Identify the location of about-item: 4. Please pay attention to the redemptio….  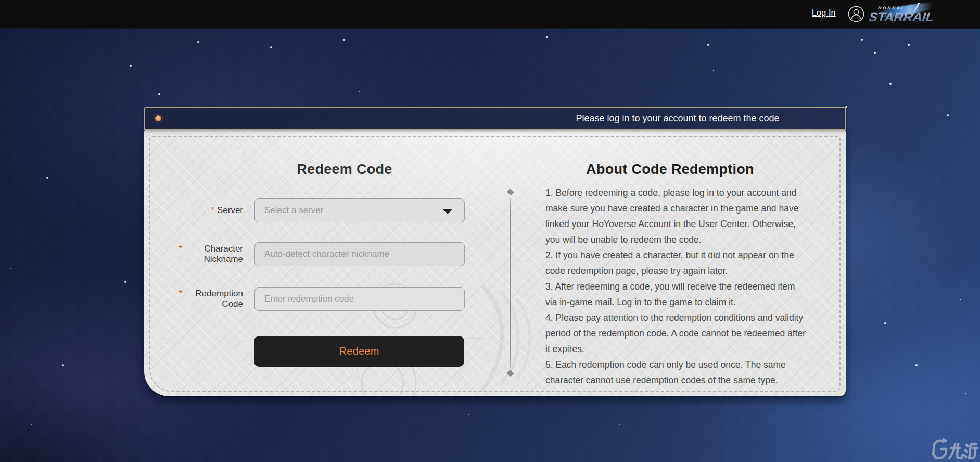
(677, 333).